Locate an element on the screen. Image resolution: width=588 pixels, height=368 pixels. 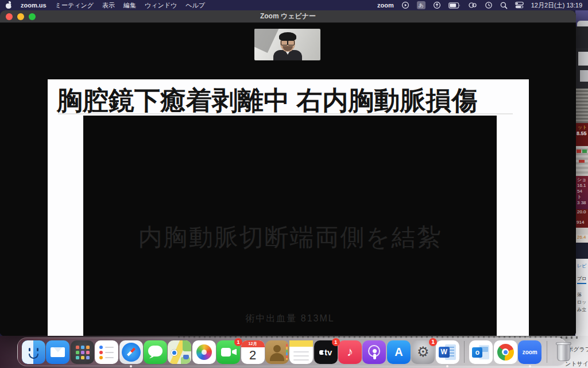
bg-fragment: 落 is located at coordinates (582, 295).